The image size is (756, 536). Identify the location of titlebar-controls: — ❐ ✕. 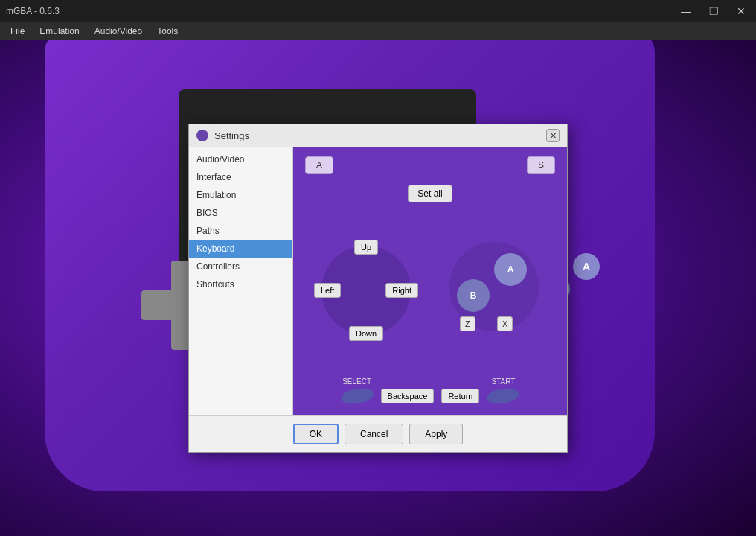
(713, 11).